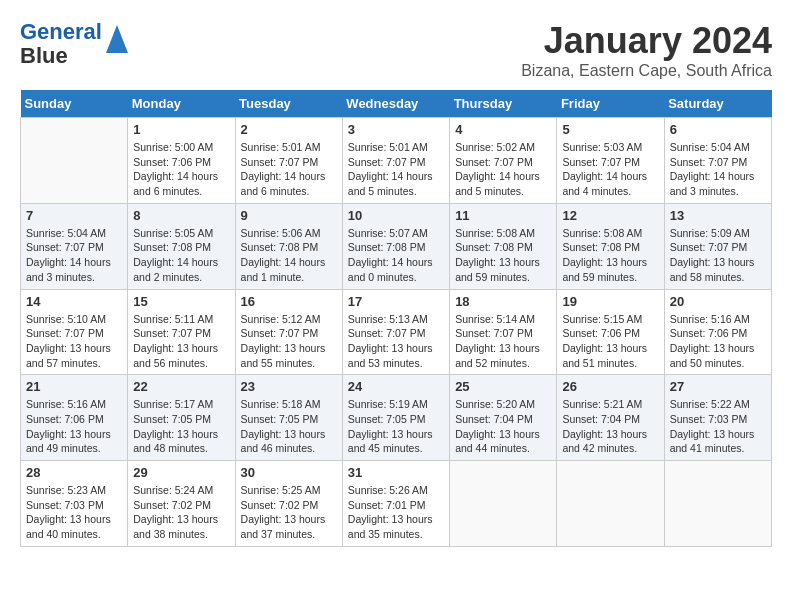 The width and height of the screenshot is (792, 612). What do you see at coordinates (610, 342) in the screenshot?
I see `day-info: Sunrise: 5:15 AMSunset: 7:06 PMDaylight:…` at bounding box center [610, 342].